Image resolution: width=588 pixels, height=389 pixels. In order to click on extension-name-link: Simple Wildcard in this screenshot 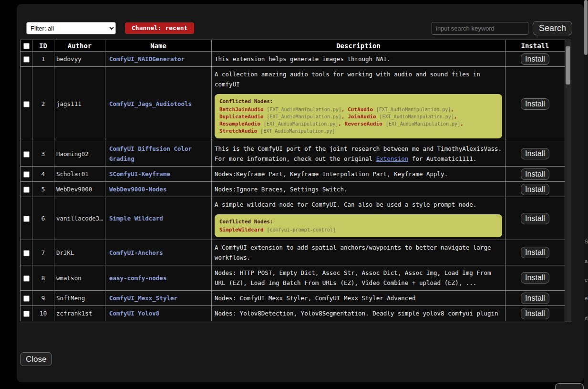, I will do `click(136, 219)`.